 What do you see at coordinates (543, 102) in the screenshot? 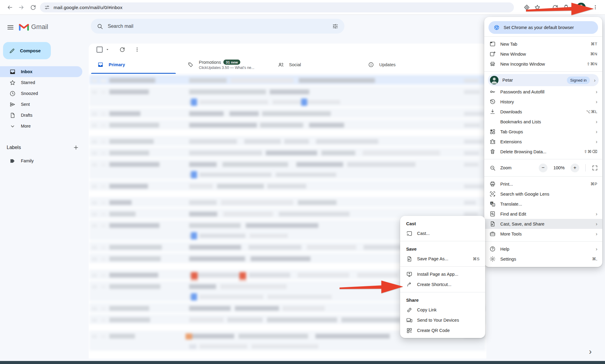
I see `menu-item-history: History›` at bounding box center [543, 102].